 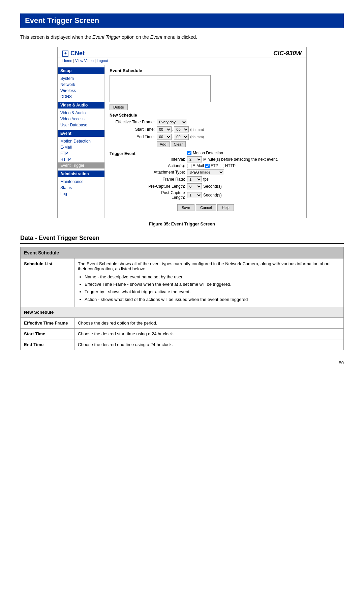 I want to click on sidebar-item-wireless: Wireless, so click(x=81, y=91).